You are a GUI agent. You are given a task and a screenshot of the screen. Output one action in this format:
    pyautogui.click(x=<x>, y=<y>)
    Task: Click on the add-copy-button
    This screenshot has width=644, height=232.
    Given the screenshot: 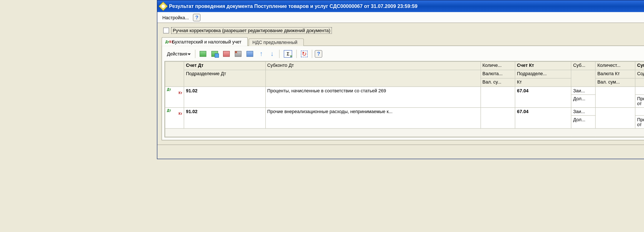 What is the action you would take?
    pyautogui.click(x=215, y=54)
    